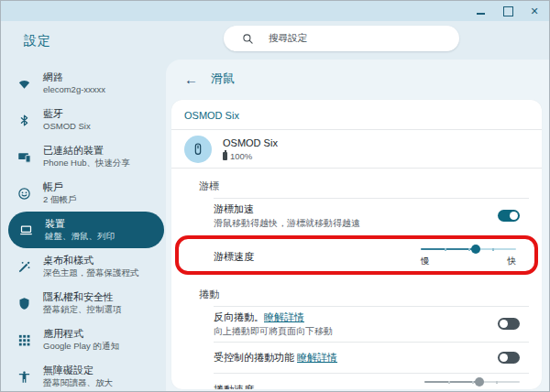  What do you see at coordinates (83, 303) in the screenshot?
I see `sidebar-item-privacy-security: 隱私權和安全性螢幕鎖定、控制選項` at bounding box center [83, 303].